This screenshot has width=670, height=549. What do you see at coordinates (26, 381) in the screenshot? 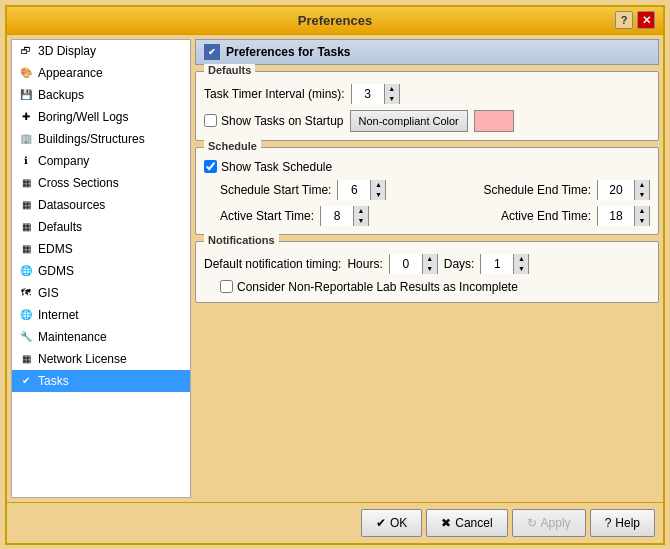
I see `tasks-icon: ✔` at bounding box center [26, 381].